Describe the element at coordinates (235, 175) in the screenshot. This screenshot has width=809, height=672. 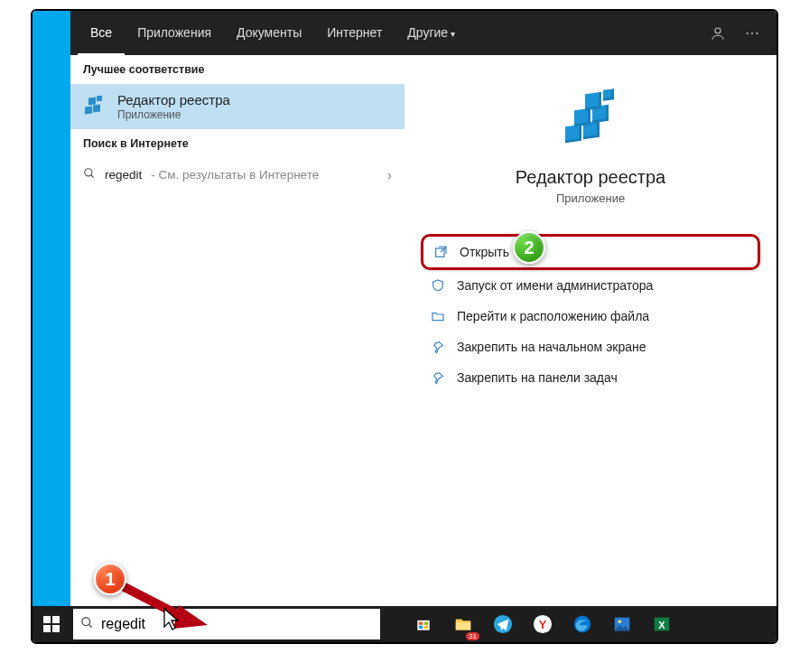
I see `web-search-suffix: - См. результаты в Интернете` at that location.